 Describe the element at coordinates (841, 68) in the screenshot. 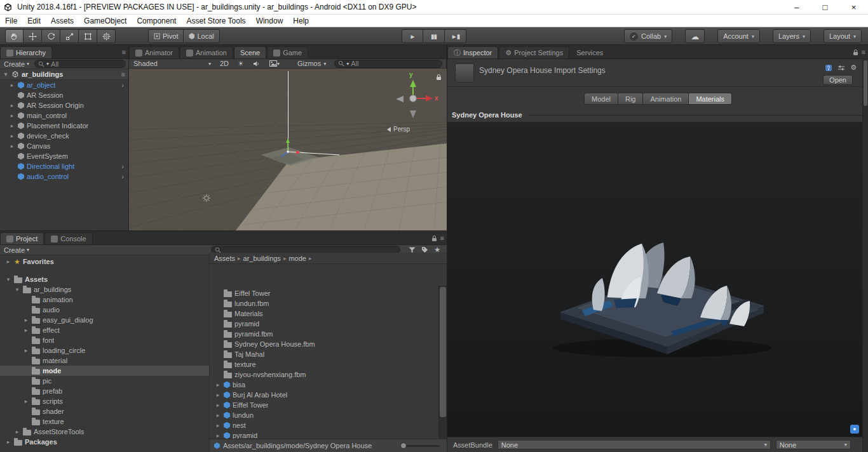

I see `presets-icon` at that location.